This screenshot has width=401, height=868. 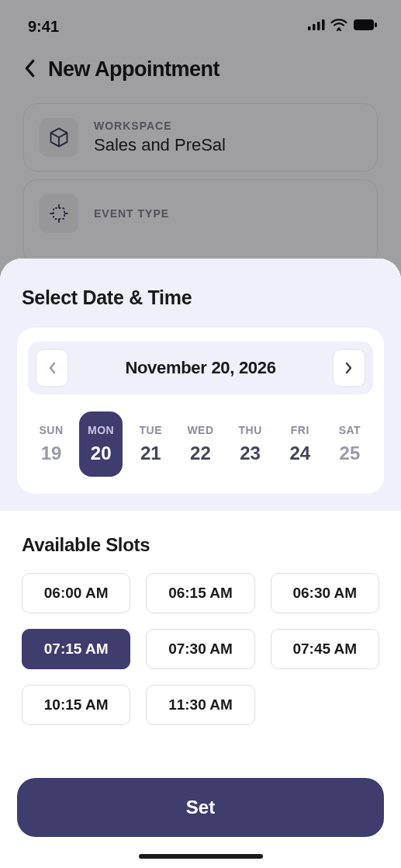 I want to click on day-of-week: THU, so click(x=250, y=430).